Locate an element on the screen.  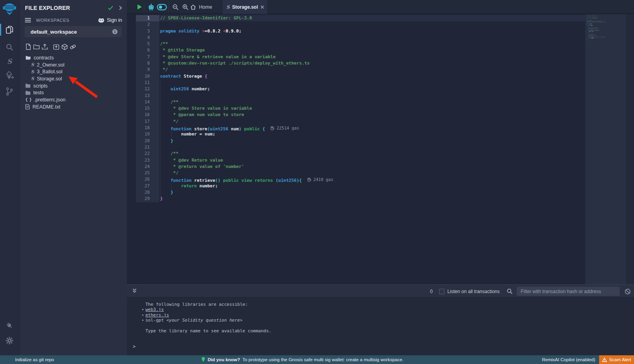
sidebar-item-search is located at coordinates (10, 47).